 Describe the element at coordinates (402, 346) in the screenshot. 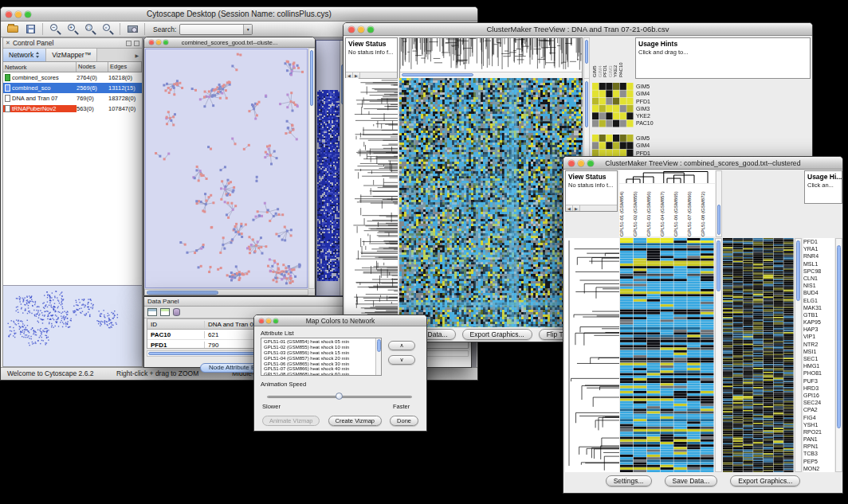

I see `move-up-button: ∧` at that location.